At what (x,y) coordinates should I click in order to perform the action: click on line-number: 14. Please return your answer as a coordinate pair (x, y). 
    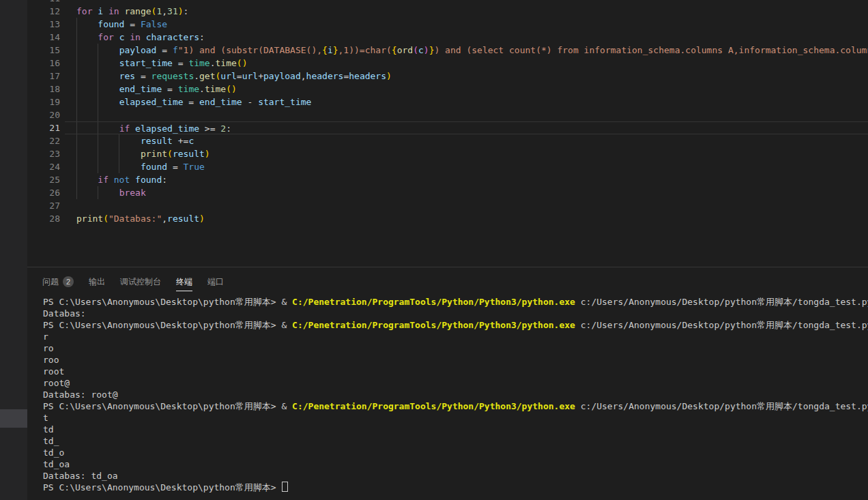
    Looking at the image, I should click on (44, 37).